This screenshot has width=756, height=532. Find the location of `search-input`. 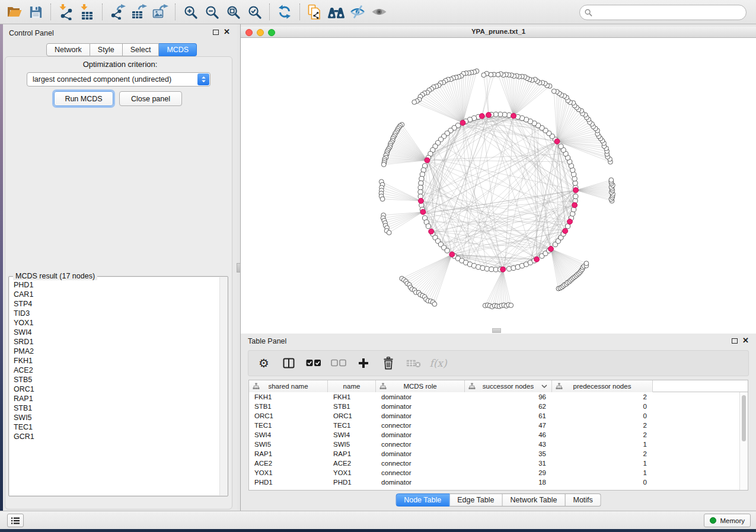

search-input is located at coordinates (668, 12).